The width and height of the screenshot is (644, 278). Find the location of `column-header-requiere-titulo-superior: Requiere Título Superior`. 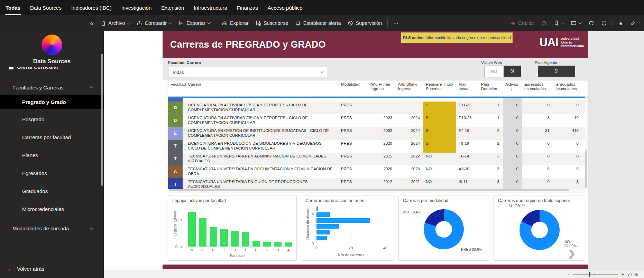

column-header-requiere-titulo-superior: Requiere Título Superior is located at coordinates (440, 88).